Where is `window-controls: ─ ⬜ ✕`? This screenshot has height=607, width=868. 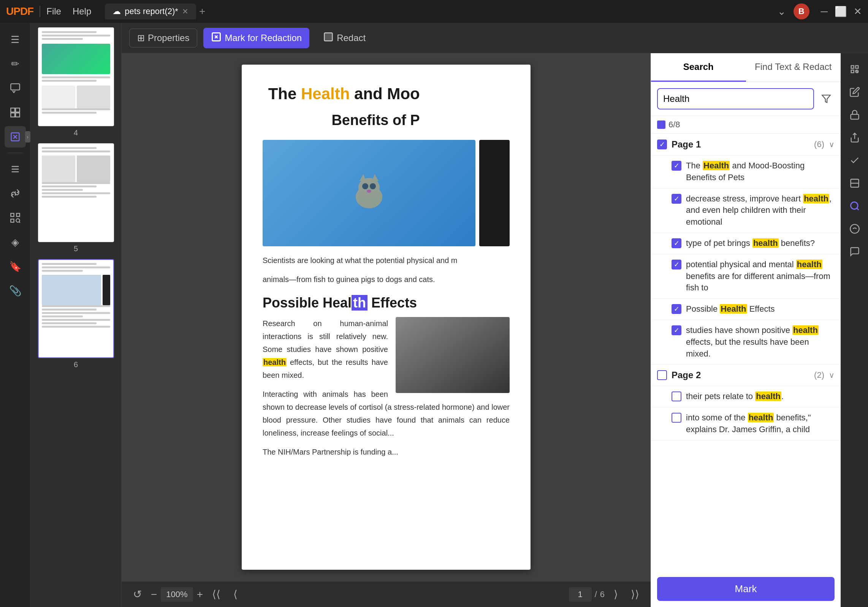 window-controls: ─ ⬜ ✕ is located at coordinates (841, 11).